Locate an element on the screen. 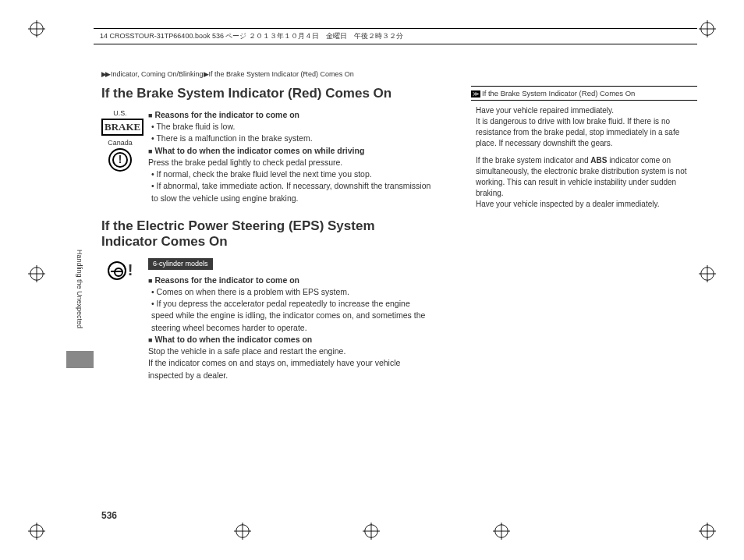 The image size is (744, 560). model-badge: 6-cylinder models is located at coordinates (181, 264).